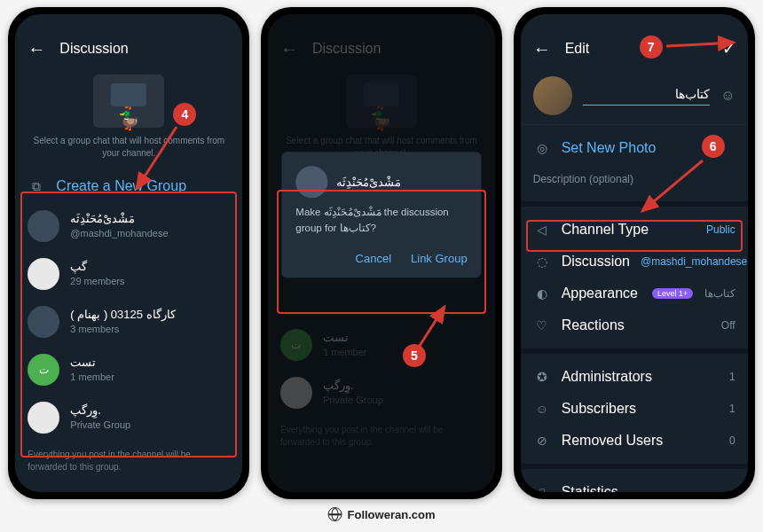  Describe the element at coordinates (728, 96) in the screenshot. I see `emoji-icon: ☺` at that location.